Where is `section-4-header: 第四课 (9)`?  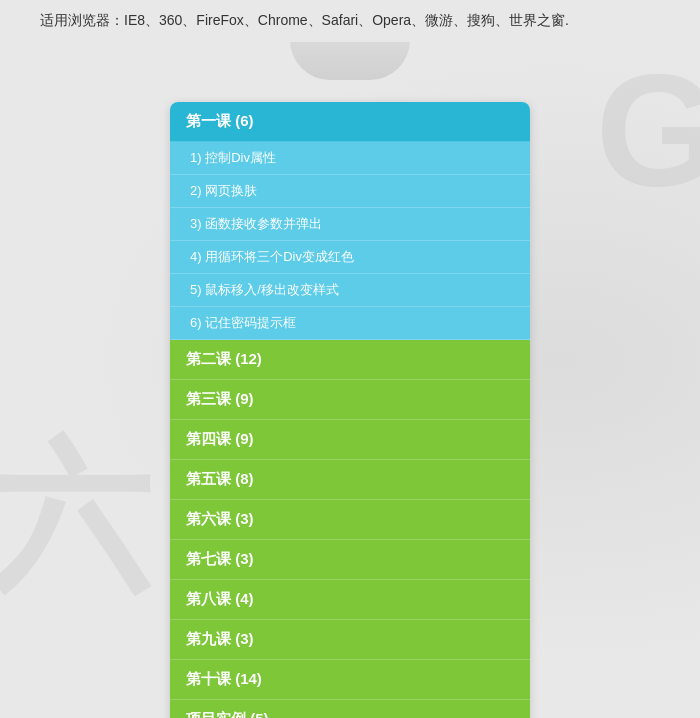 section-4-header: 第四课 (9) is located at coordinates (350, 440).